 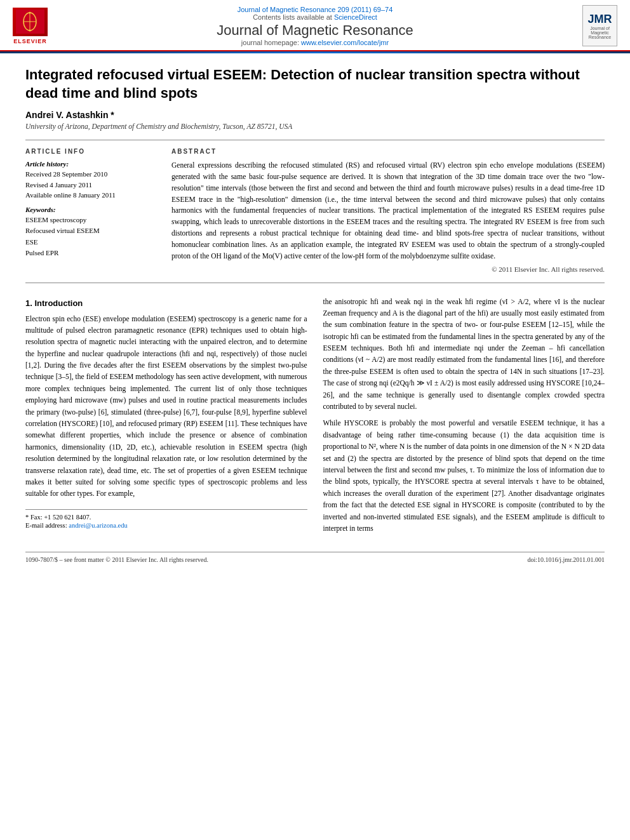 What do you see at coordinates (315, 43) in the screenshot?
I see `journal-homepage: journal homepage: www.elsevier.com/locat…` at bounding box center [315, 43].